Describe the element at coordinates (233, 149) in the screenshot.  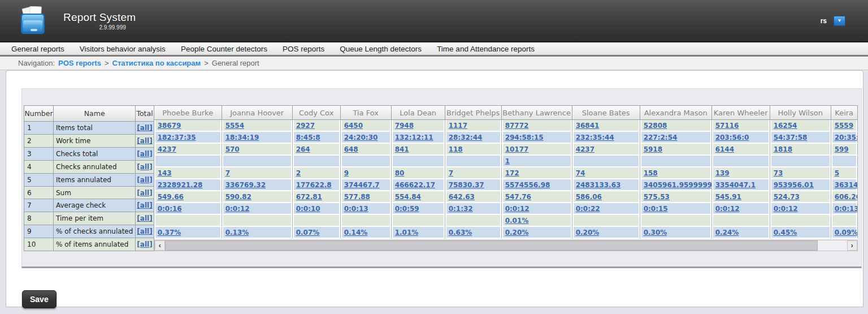
I see `cell-value-link: 570` at that location.